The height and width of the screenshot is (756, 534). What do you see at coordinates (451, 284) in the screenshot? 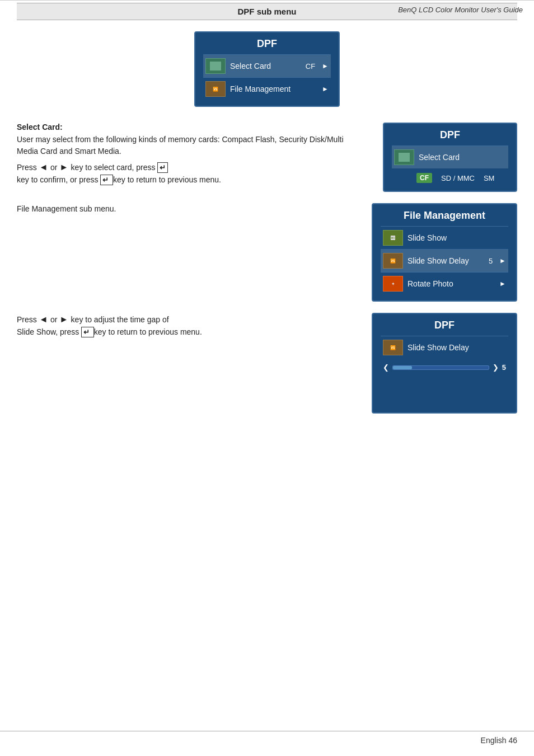
I see `rotate-photo-label: Rotate Photo` at bounding box center [451, 284].